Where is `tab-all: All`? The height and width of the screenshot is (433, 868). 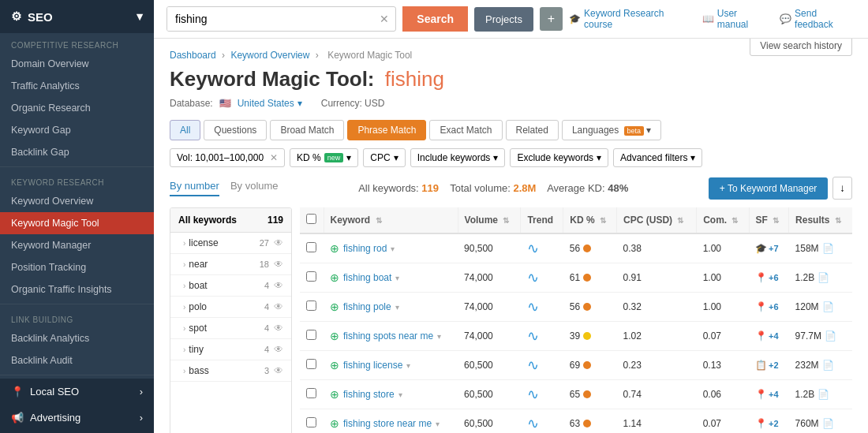 tab-all: All is located at coordinates (185, 130).